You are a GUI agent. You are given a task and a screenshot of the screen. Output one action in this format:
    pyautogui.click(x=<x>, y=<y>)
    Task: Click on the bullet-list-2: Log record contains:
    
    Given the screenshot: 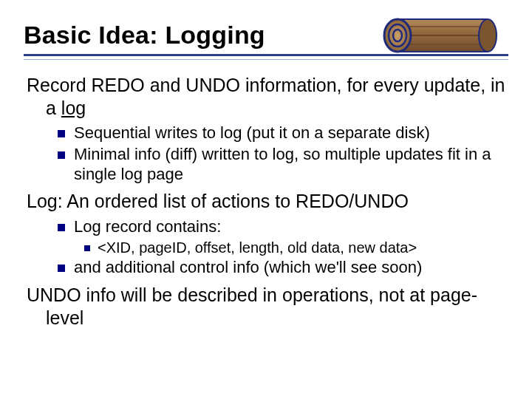 What is the action you would take?
    pyautogui.click(x=266, y=228)
    